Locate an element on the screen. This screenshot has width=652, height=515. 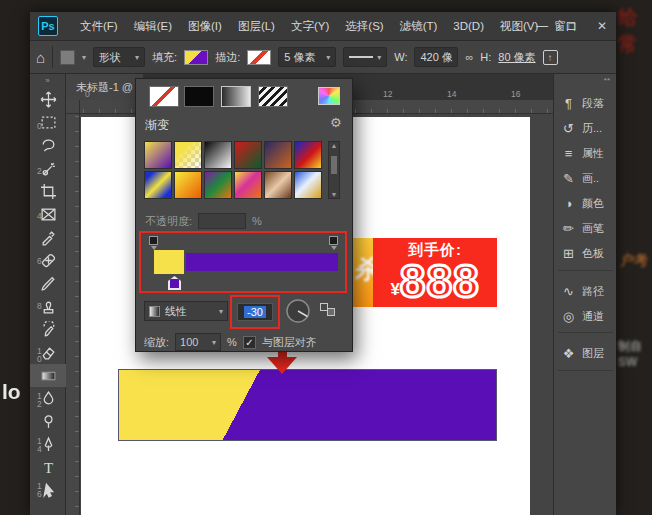
share-icon: ↑ is located at coordinates (550, 58).